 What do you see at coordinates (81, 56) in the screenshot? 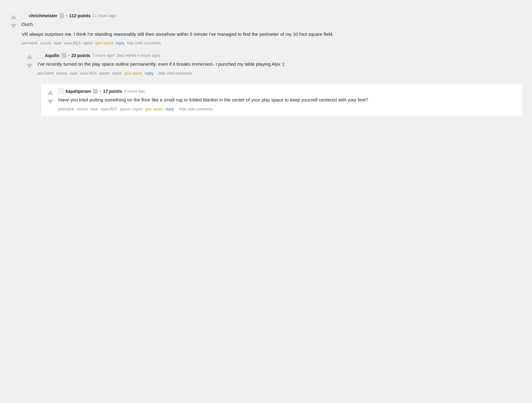
I see `points-2: 23 points` at bounding box center [81, 56].